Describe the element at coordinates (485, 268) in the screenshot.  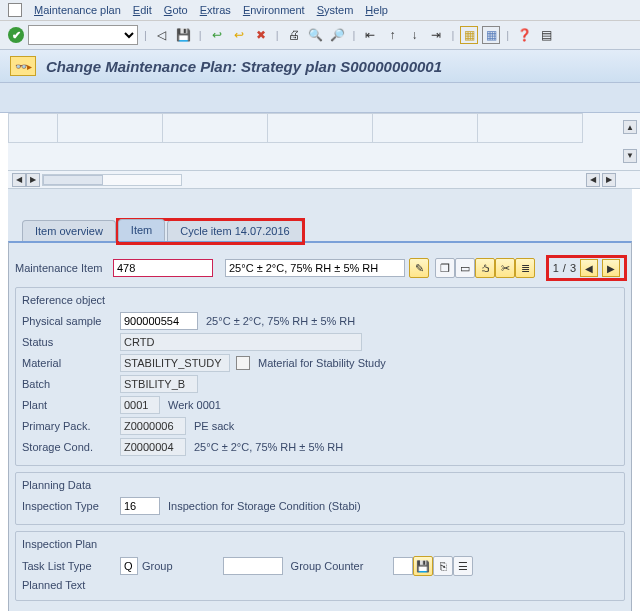
I see `assign-icon: 🖒` at that location.